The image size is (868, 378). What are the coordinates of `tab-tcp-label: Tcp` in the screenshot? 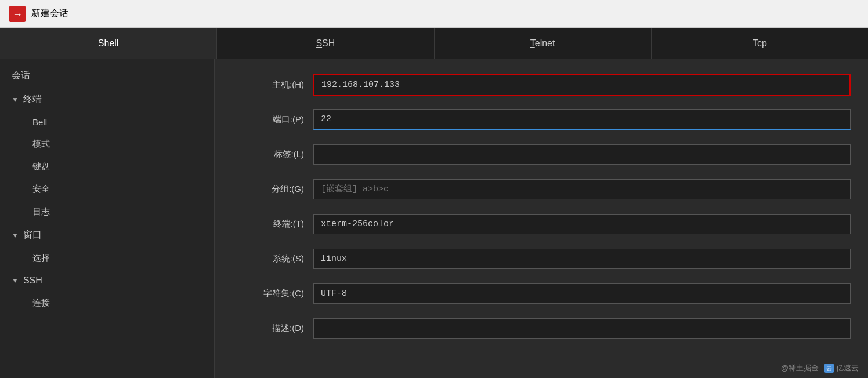 It's located at (760, 43).